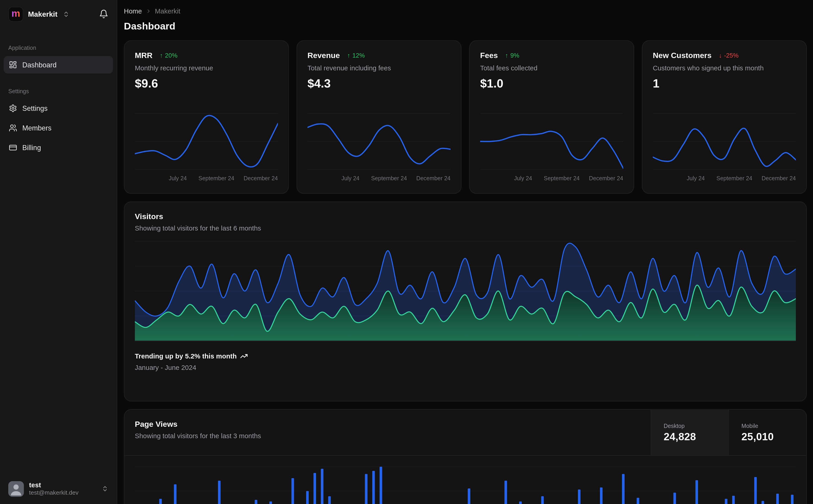 This screenshot has width=813, height=504. I want to click on sidebar-item-billing: Billing, so click(58, 148).